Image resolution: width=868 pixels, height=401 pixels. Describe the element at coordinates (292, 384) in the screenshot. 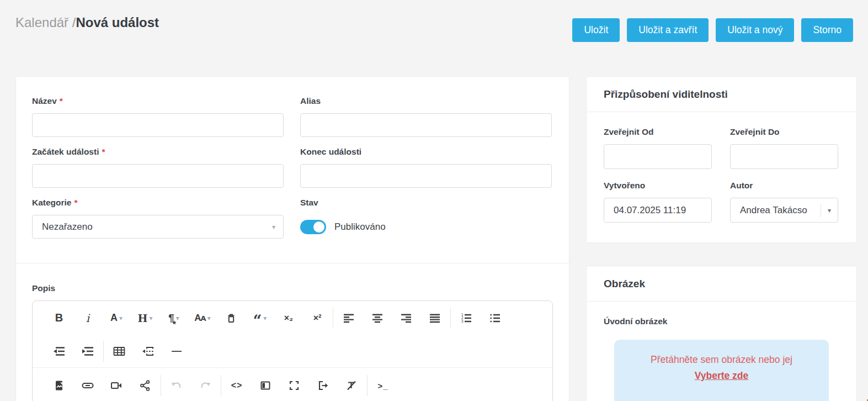

I see `editor-toolbar-row-3: <> >_` at that location.